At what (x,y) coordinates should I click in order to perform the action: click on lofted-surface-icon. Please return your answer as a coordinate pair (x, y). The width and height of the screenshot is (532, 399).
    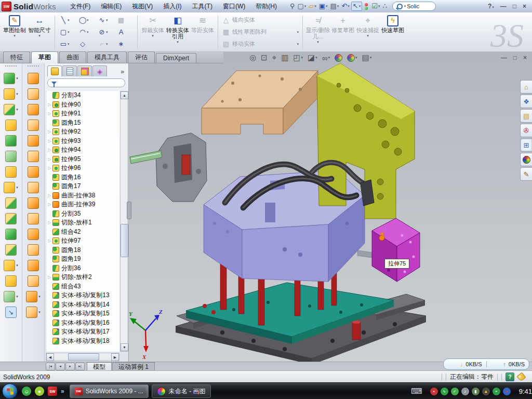
    Looking at the image, I should click on (33, 110).